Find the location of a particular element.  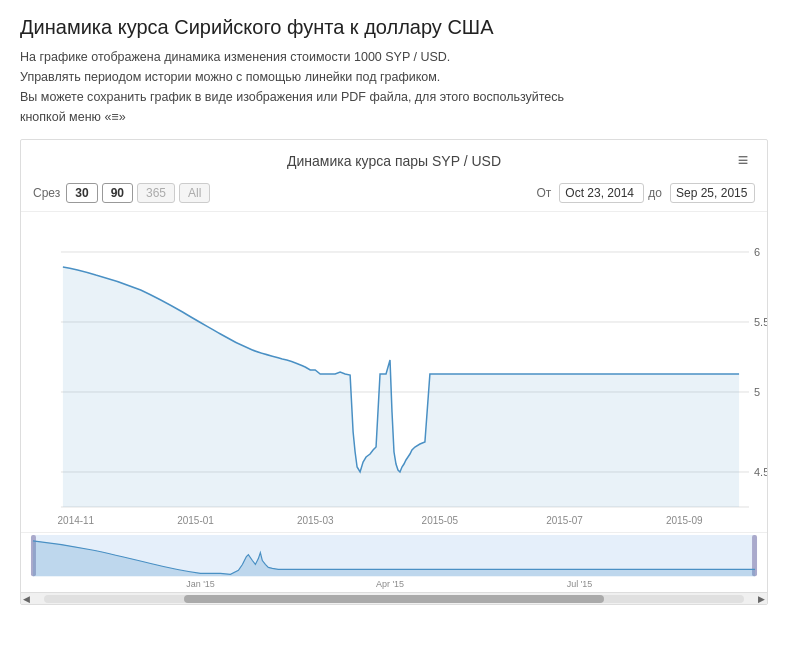

description: На графике отображена динамика изменения… is located at coordinates (394, 87).